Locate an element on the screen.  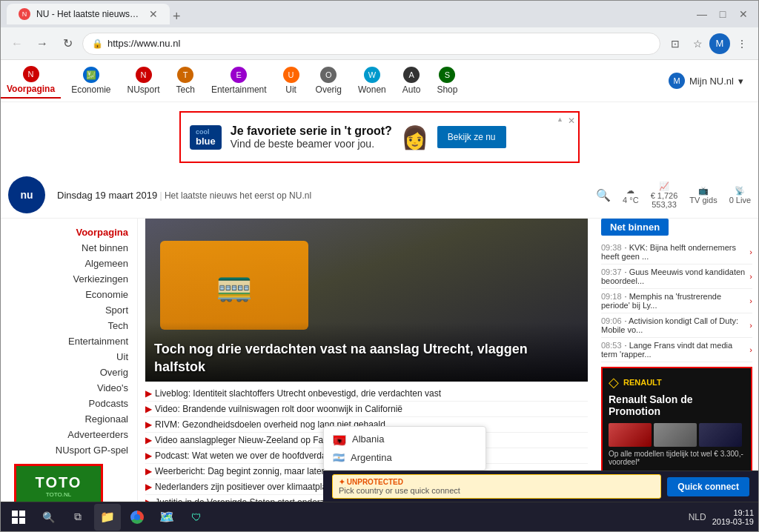
chrome-taskbar-button is located at coordinates (137, 517).